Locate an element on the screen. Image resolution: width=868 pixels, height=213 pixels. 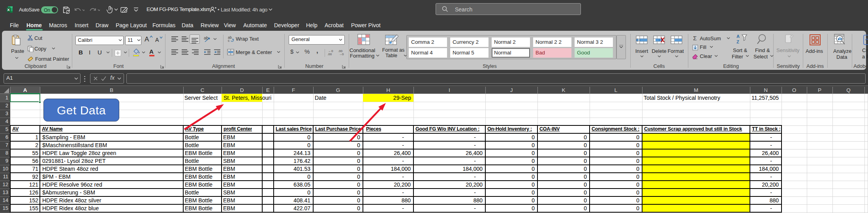
svg-text: c is located at coordinates (229, 40).